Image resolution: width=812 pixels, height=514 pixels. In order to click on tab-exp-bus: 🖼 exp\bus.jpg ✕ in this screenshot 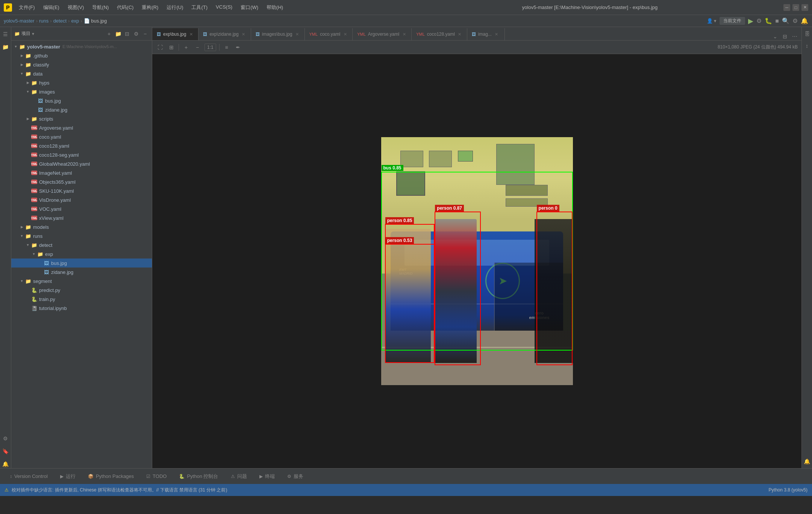, I will do `click(175, 34)`.